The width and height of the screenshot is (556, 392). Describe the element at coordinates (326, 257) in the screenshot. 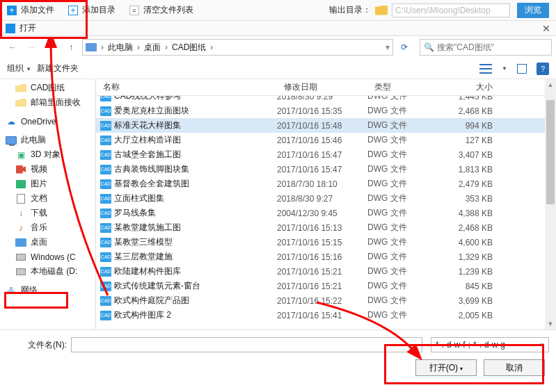

I see `file-row: CAD某三层教堂建施2017/10/16 15:16DWG 文件1,329 KB` at that location.